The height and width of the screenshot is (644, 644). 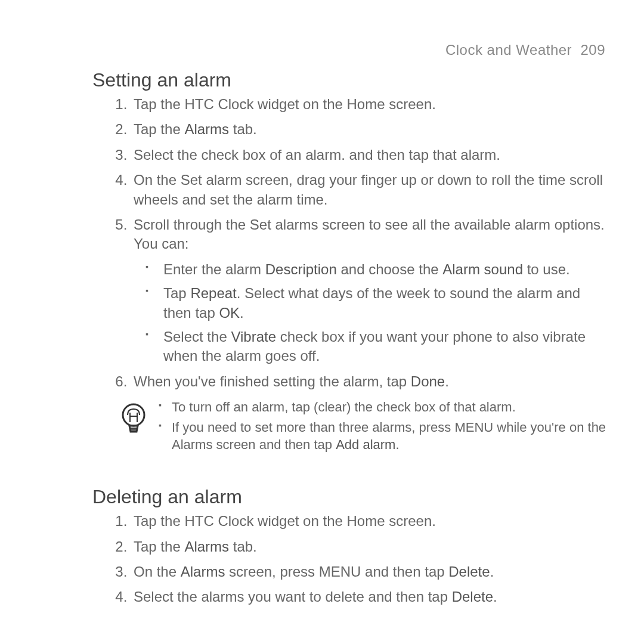 I want to click on lightbulb-icon, so click(x=134, y=419).